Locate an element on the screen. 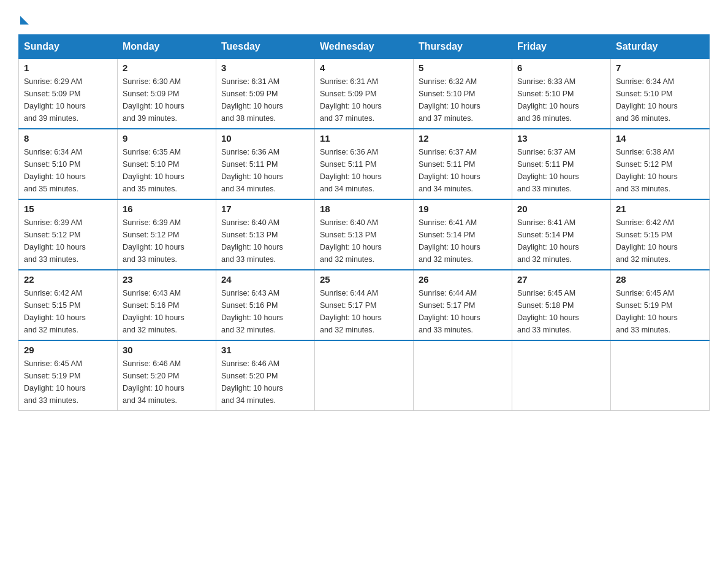  calendar-cell: 2 Sunrise: 6:30 AM Sunset: 5:09 PM Dayli… is located at coordinates (167, 94).